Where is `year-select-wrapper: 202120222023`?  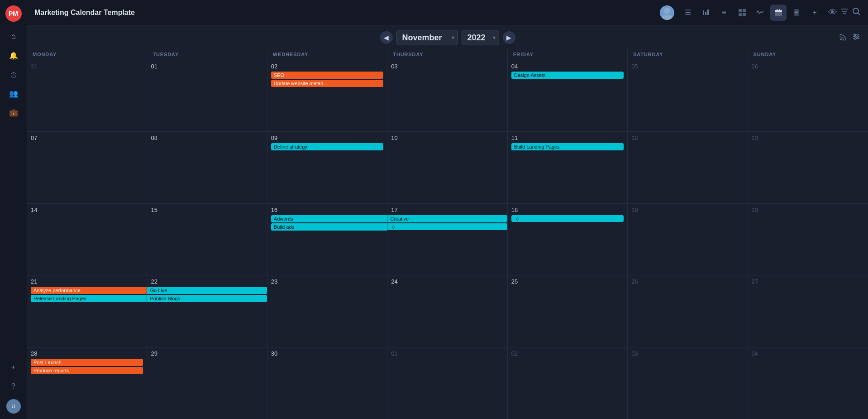
year-select-wrapper: 202120222023 is located at coordinates (481, 38).